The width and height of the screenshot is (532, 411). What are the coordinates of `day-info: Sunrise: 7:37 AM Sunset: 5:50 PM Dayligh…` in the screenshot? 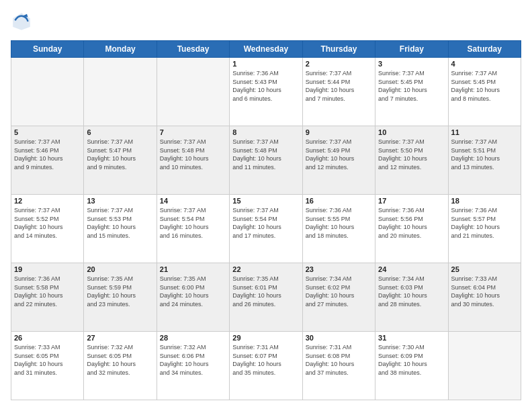 It's located at (411, 154).